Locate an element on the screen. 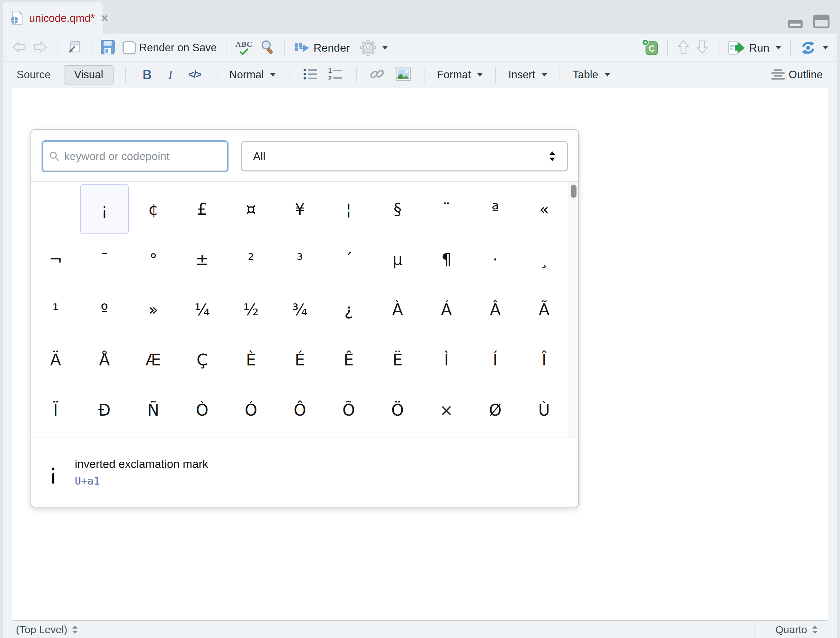  mode-selector: Quarto is located at coordinates (791, 630).